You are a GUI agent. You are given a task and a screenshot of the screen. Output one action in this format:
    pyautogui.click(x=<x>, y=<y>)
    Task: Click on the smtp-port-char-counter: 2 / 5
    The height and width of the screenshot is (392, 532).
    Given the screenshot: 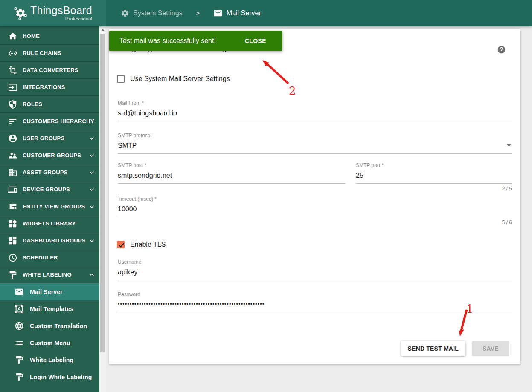 What is the action you would take?
    pyautogui.click(x=434, y=189)
    